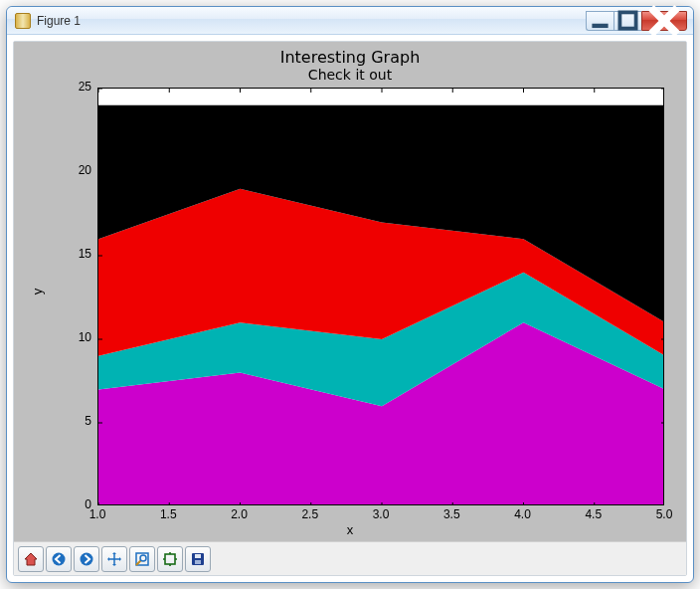 Image resolution: width=700 pixels, height=589 pixels. What do you see at coordinates (600, 21) in the screenshot?
I see `minimize-button` at bounding box center [600, 21].